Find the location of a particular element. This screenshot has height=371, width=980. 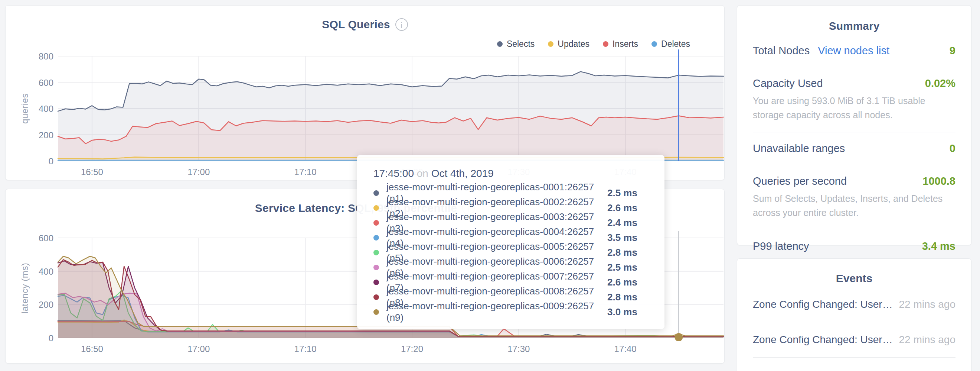

summary-row-total-nodes: Total NodesView nodes list9 is located at coordinates (854, 51).